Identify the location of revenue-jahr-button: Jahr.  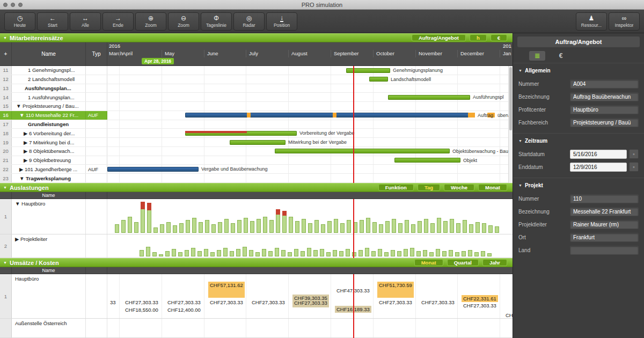
(495, 263).